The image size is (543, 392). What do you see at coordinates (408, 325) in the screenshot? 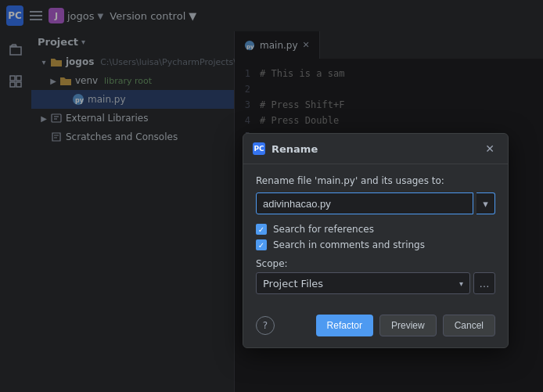
I see `preview-button: Preview` at bounding box center [408, 325].